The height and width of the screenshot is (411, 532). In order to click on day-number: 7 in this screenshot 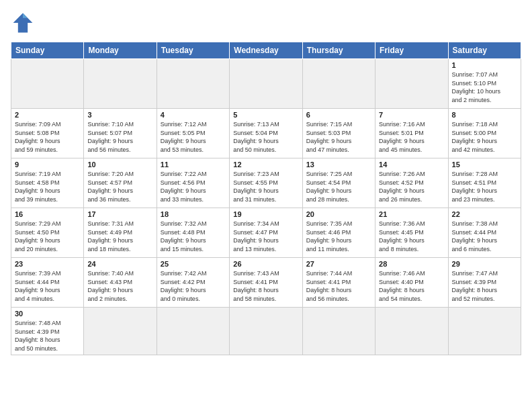, I will do `click(411, 115)`.